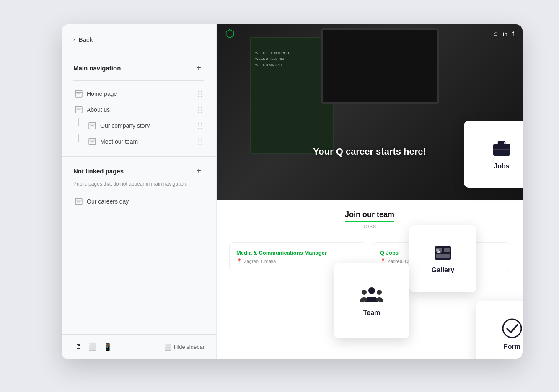 This screenshot has height=392, width=559. I want to click on preview-nav-offices: Offices, so click(427, 322).